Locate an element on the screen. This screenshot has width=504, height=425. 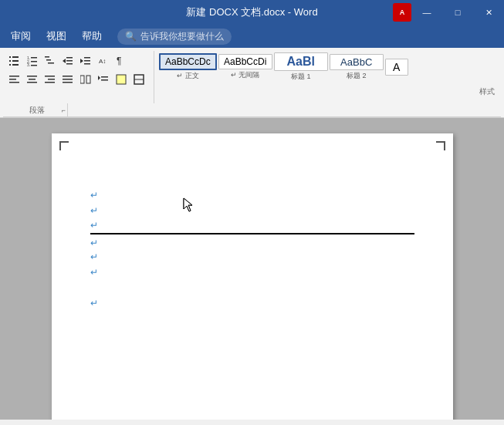
pilcrow-btn: ¶ is located at coordinates (121, 61).